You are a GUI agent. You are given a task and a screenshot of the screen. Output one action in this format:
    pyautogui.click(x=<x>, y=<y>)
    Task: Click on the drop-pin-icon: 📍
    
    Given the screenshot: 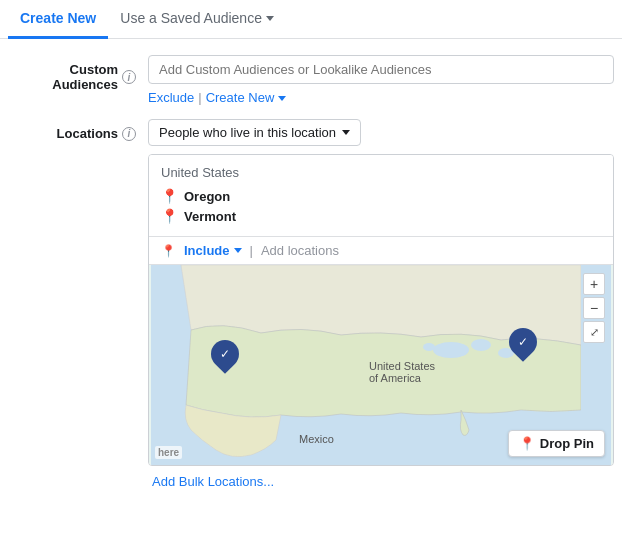 What is the action you would take?
    pyautogui.click(x=527, y=444)
    